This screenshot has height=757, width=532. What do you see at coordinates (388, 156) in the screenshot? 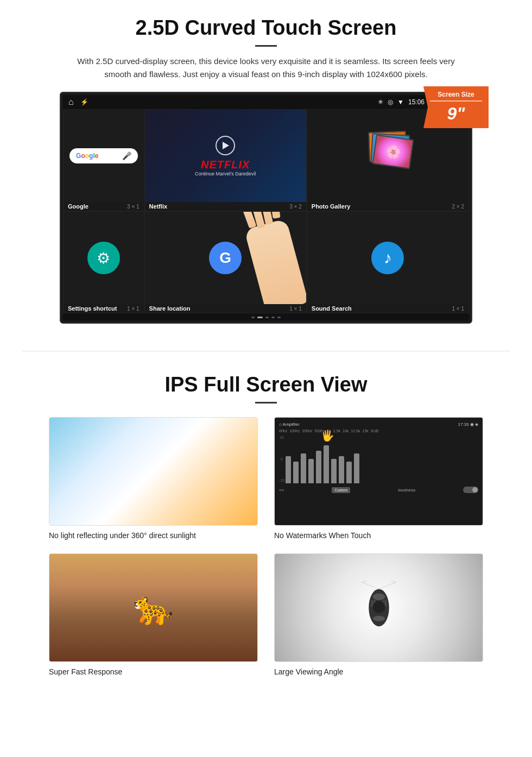
I see `photo-stack: 🌸` at bounding box center [388, 156].